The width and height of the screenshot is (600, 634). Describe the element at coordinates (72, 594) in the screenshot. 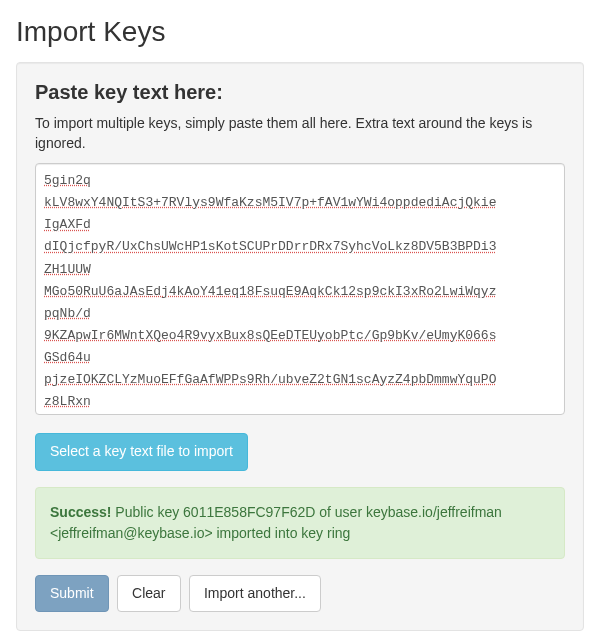

I see `submit-button: Submit` at that location.